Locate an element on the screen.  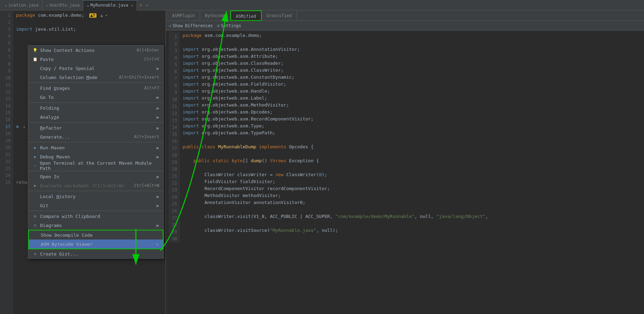
diff-icon: ↔ is located at coordinates (170, 26).